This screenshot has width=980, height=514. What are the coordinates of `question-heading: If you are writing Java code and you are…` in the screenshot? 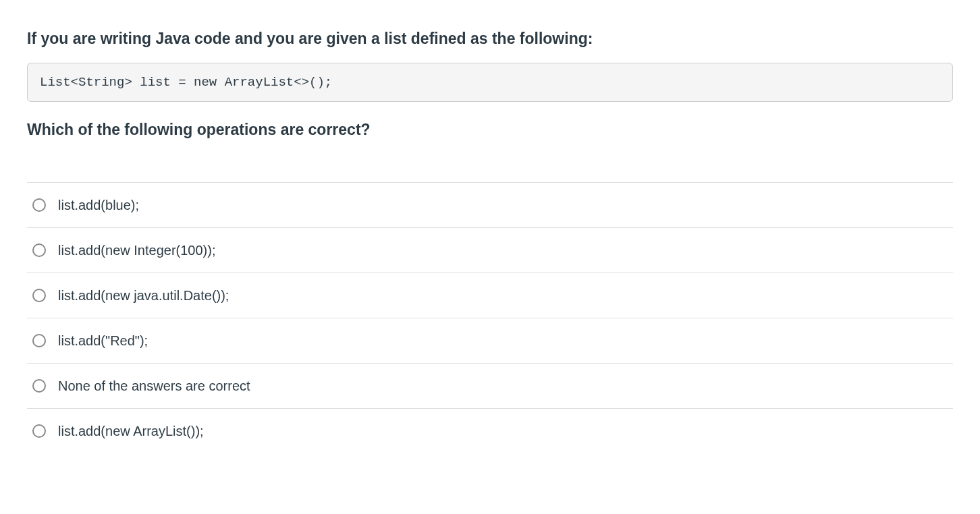 It's located at (490, 39).